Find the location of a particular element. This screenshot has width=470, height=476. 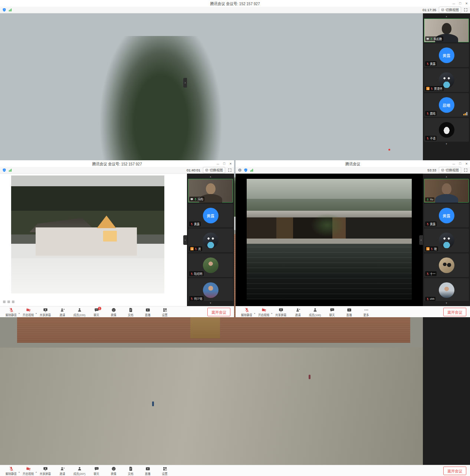

participant-tile: chh is located at coordinates (447, 289).